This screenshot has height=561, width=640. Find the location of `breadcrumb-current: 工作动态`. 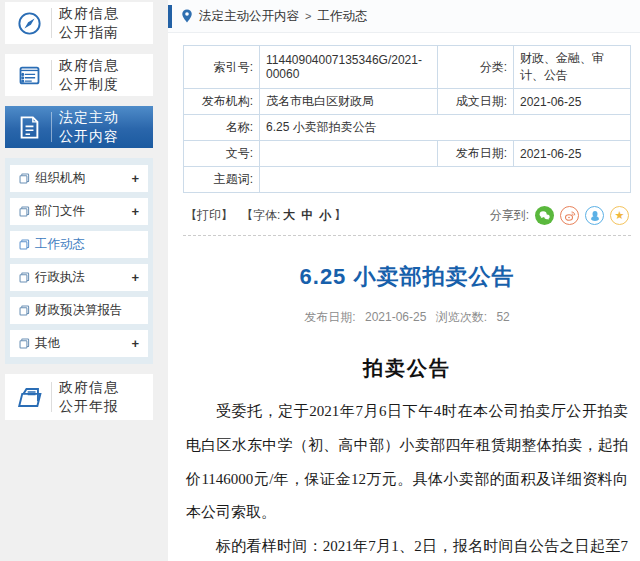

breadcrumb-current: 工作动态 is located at coordinates (342, 16).